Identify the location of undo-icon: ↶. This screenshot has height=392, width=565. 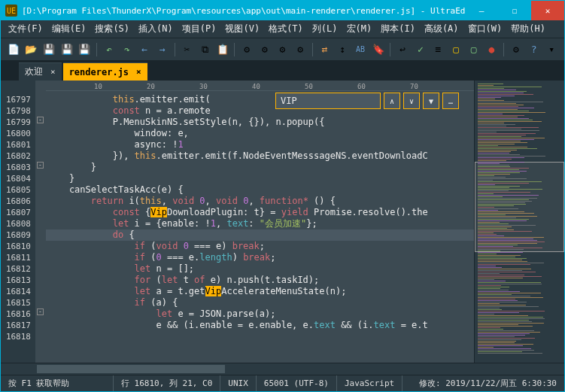
(109, 50).